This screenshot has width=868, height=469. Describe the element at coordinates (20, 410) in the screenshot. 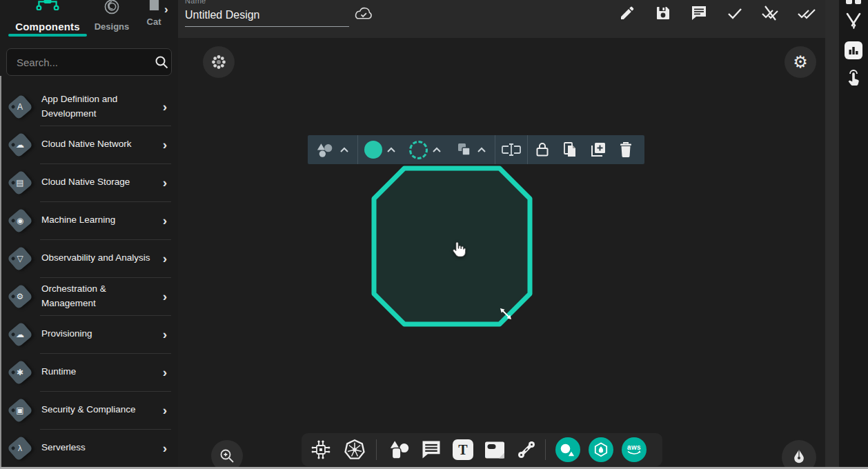

I see `category-tag-icon: ▣` at that location.